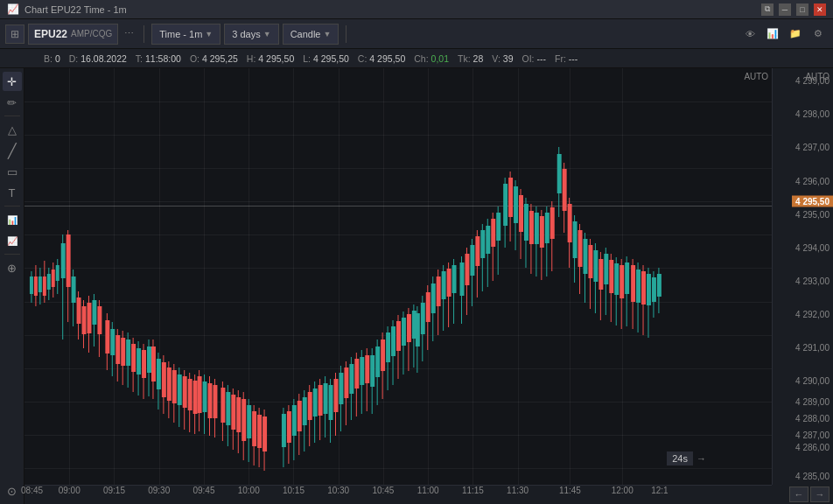  What do you see at coordinates (767, 10) in the screenshot?
I see `restore-btn: ⧉` at bounding box center [767, 10].